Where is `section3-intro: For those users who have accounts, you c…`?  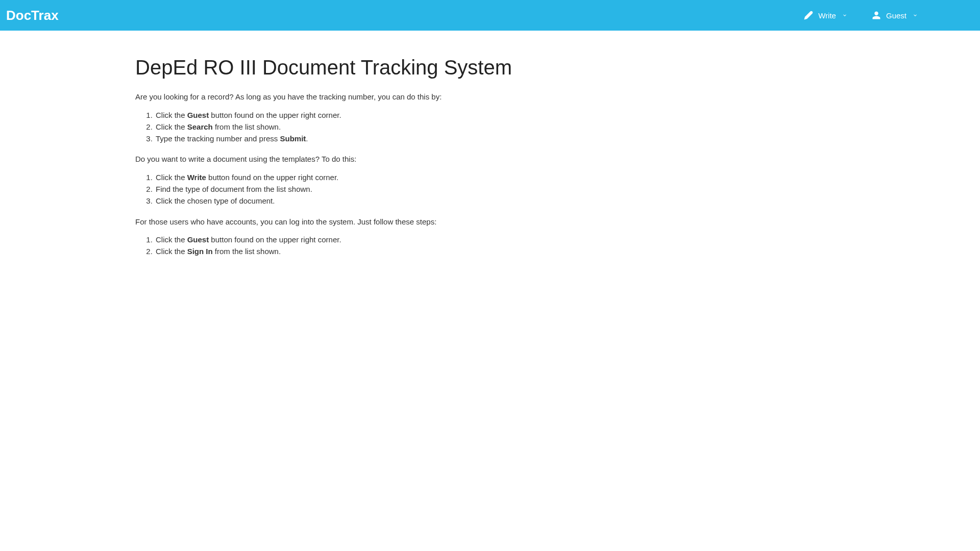
section3-intro: For those users who have accounts, you c… is located at coordinates (370, 222).